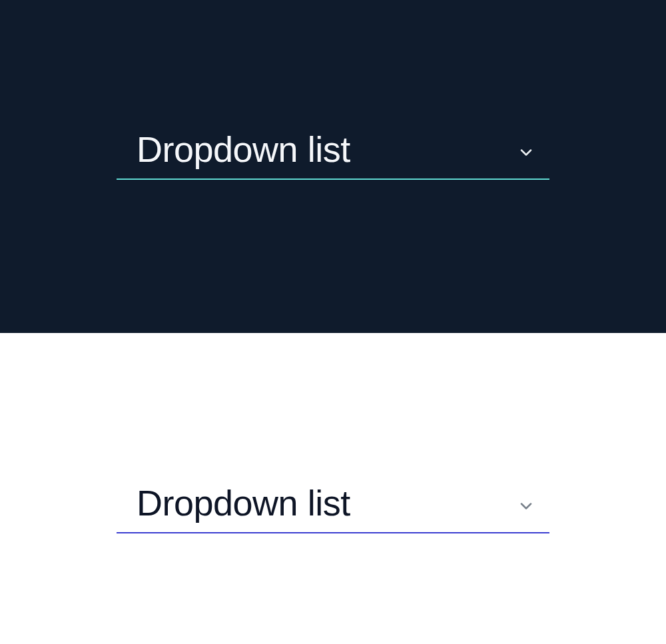 The image size is (666, 644). Describe the element at coordinates (333, 155) in the screenshot. I see `dropdown-dark: Dropdown list` at that location.